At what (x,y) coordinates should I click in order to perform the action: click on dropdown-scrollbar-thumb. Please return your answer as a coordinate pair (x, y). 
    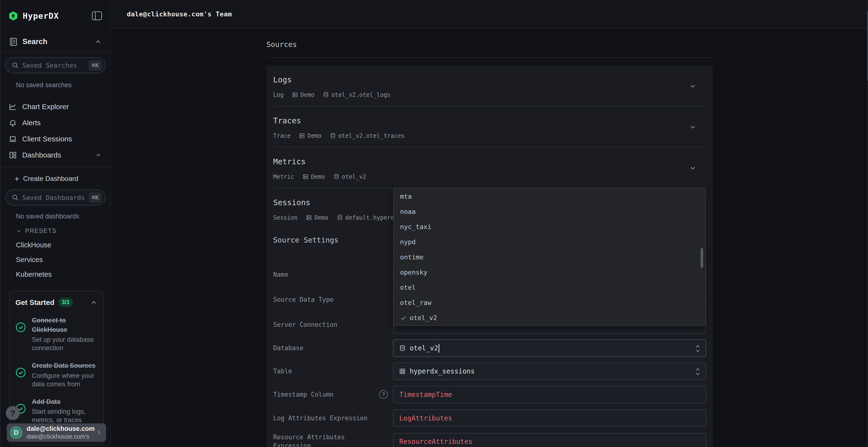
    Looking at the image, I should click on (702, 258).